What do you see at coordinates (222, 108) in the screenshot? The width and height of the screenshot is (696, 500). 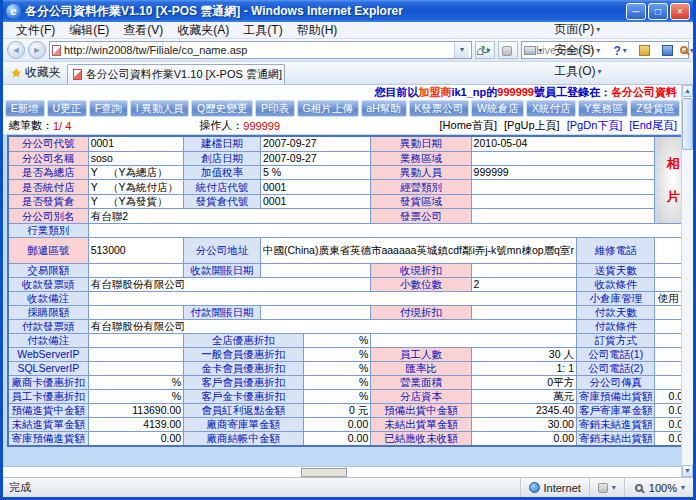 I see `action-button: Q歷史變更` at bounding box center [222, 108].